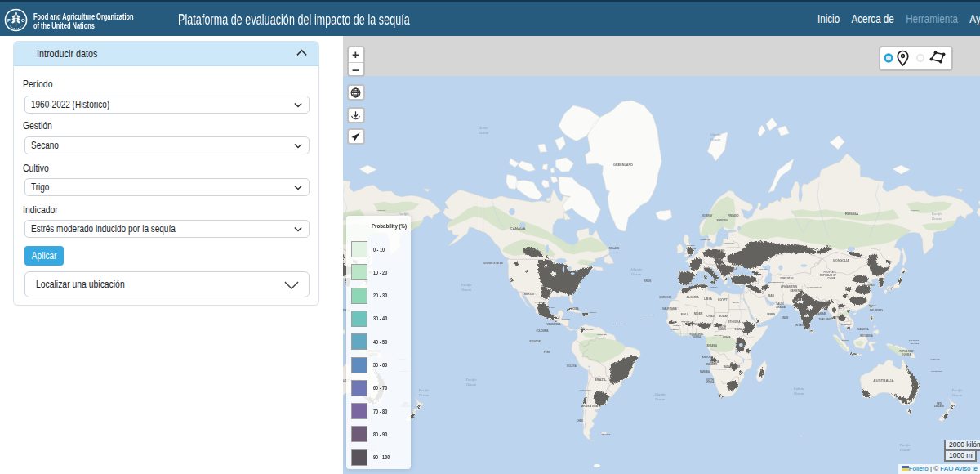  What do you see at coordinates (590, 406) in the screenshot?
I see `svg-text: ARGENTINA` at bounding box center [590, 406].